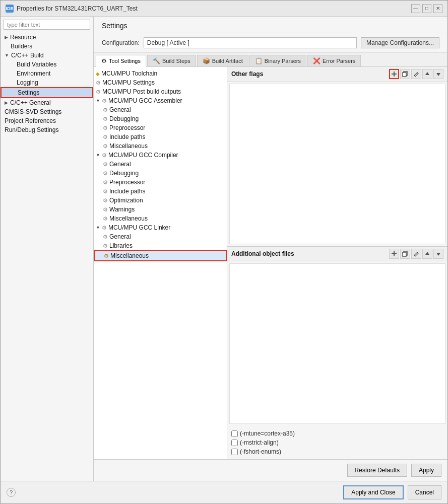  What do you see at coordinates (405, 254) in the screenshot?
I see `copy-obj-button` at bounding box center [405, 254].